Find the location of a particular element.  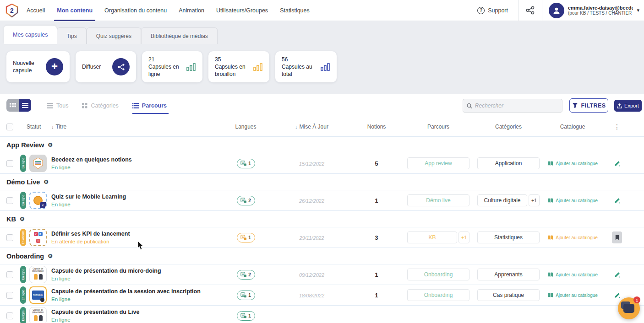

capsule-thumbnail: TUTORIAL is located at coordinates (38, 295).